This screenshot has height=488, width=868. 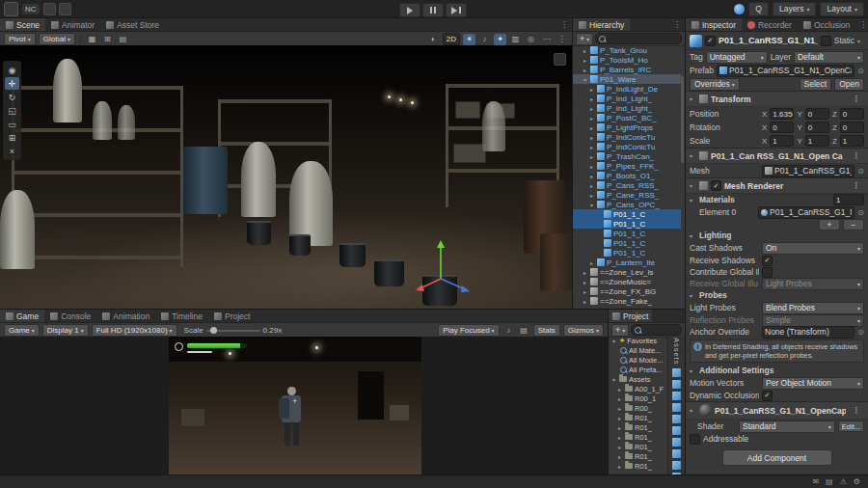 I want to click on hierarchy-item: ▸P_Boots_O1_, so click(x=627, y=176).